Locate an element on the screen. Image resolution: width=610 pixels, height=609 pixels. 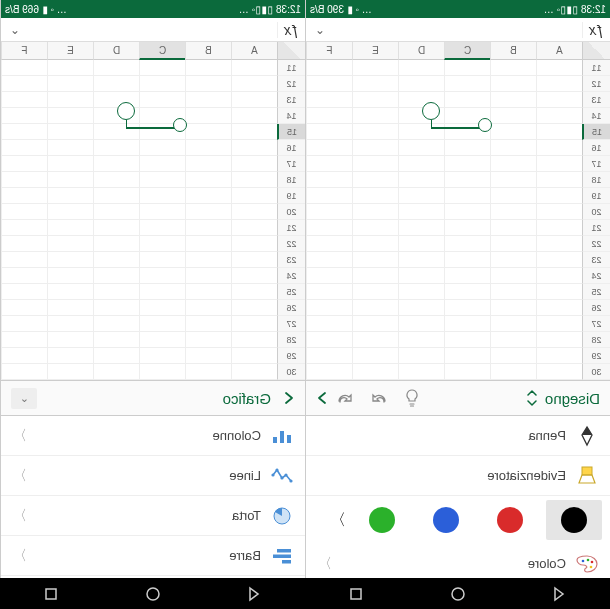
drawn-shape is located at coordinates (152, 117).